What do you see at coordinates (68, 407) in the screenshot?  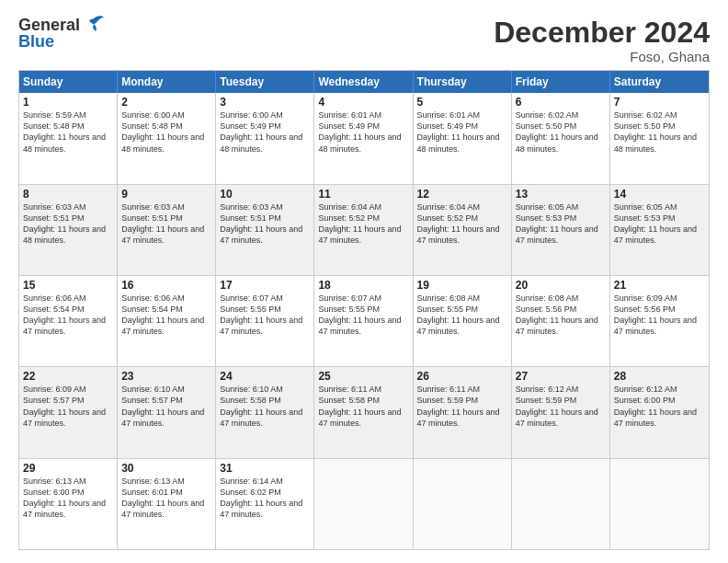 I see `cell-info: Sunrise: 6:09 AM Sunset: 5:57 PM Dayligh…` at bounding box center [68, 407].